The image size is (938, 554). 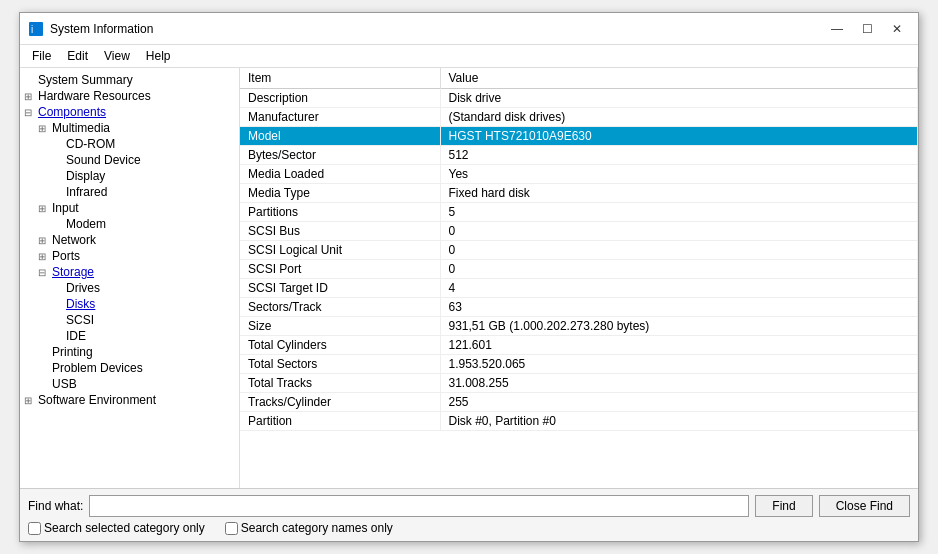 What do you see at coordinates (679, 384) in the screenshot?
I see `cell-value: 31.008.255` at bounding box center [679, 384].